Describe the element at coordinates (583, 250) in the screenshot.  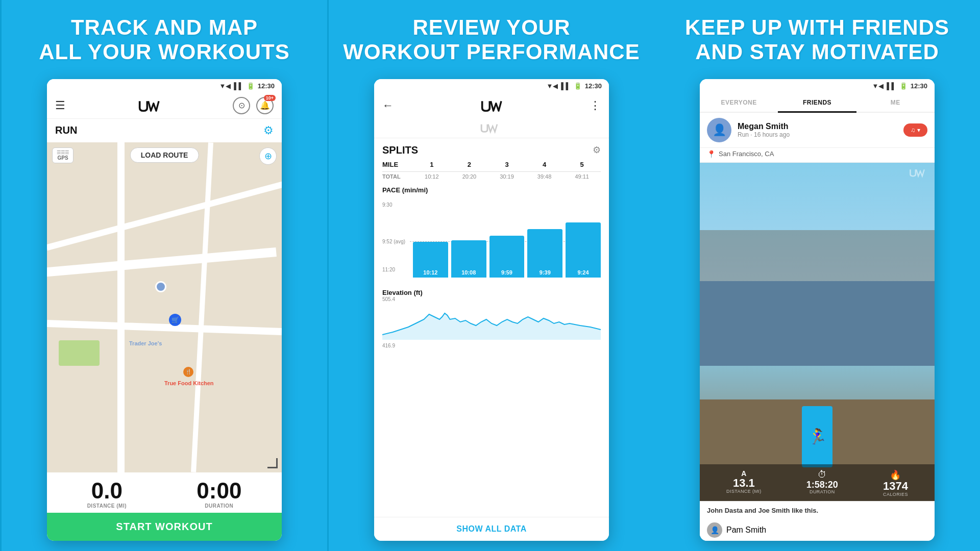
I see `bar-5: 9:24` at that location.